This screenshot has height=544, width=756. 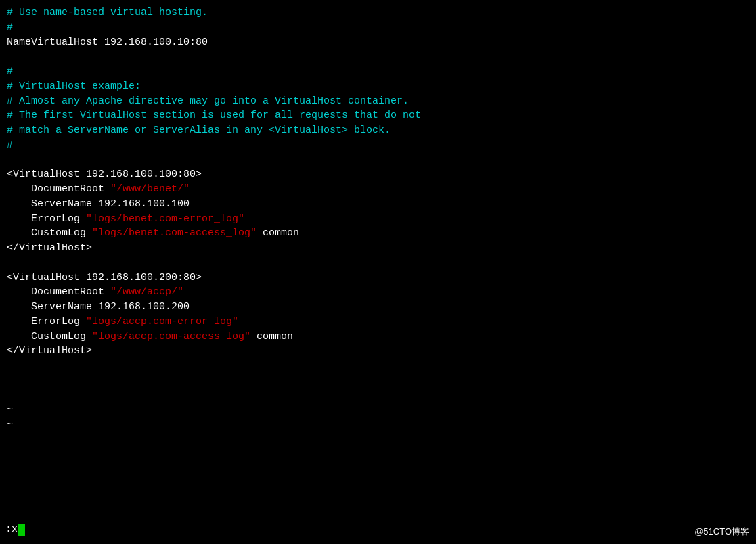 I want to click on code-line: ServerName 192.168.100.100, so click(x=378, y=204).